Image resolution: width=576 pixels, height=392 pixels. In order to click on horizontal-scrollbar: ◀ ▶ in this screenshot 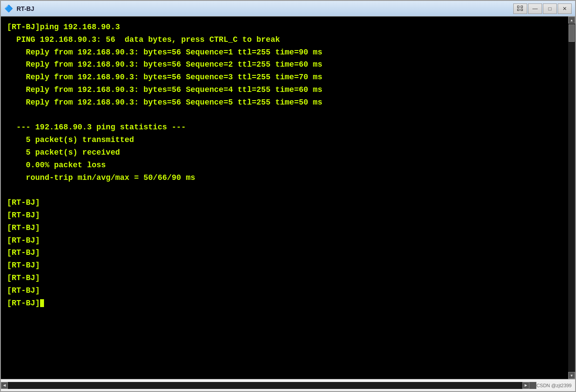, I will do `click(265, 385)`.